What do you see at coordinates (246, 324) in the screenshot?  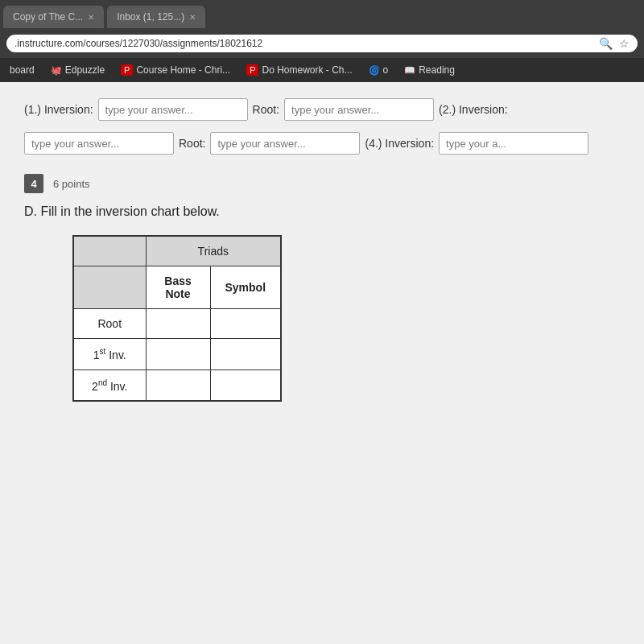 I see `root-symbol` at bounding box center [246, 324].